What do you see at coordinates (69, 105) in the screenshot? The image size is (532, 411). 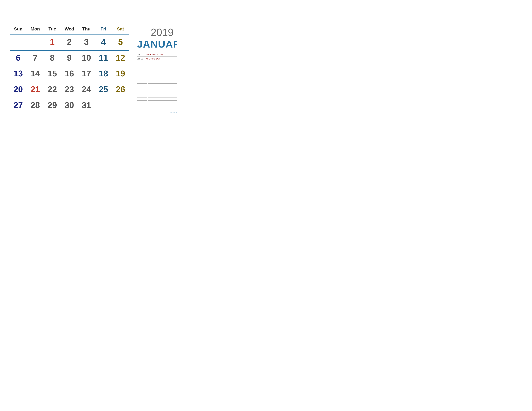 I see `week-row: 2728293031` at bounding box center [69, 105].